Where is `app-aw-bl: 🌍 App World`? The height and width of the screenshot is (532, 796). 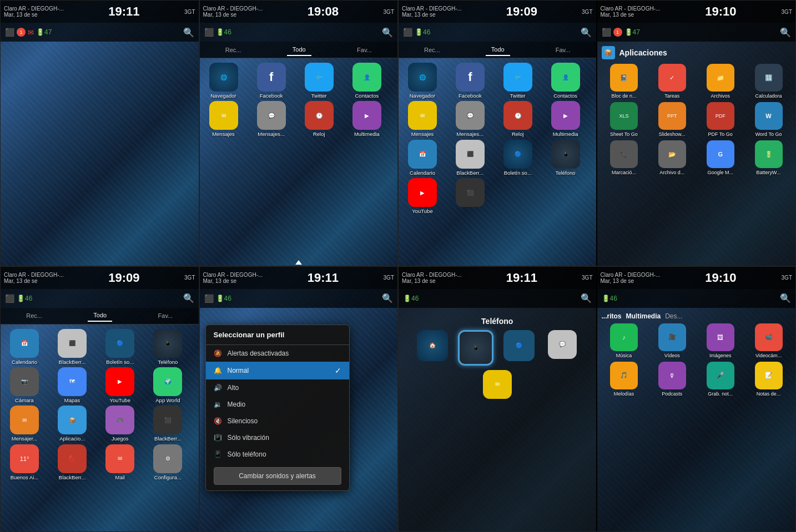 app-aw-bl: 🌍 App World is located at coordinates (168, 385).